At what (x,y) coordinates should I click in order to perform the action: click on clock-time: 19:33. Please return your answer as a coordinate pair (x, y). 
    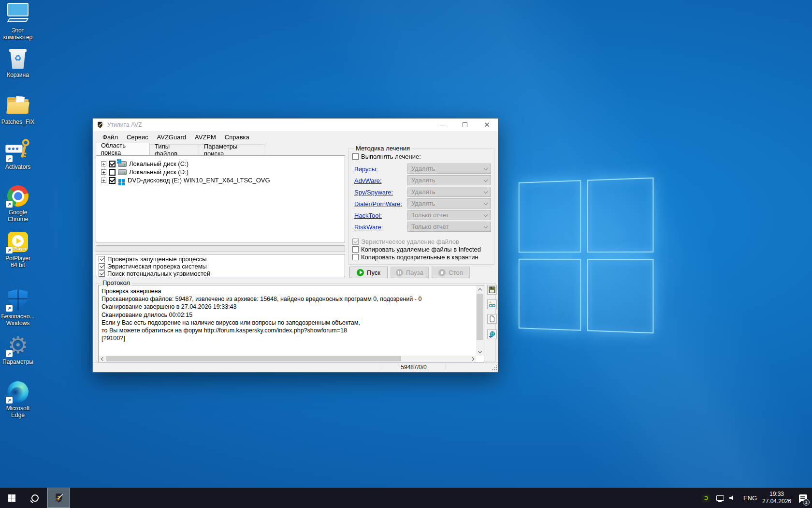
    Looking at the image, I should click on (777, 494).